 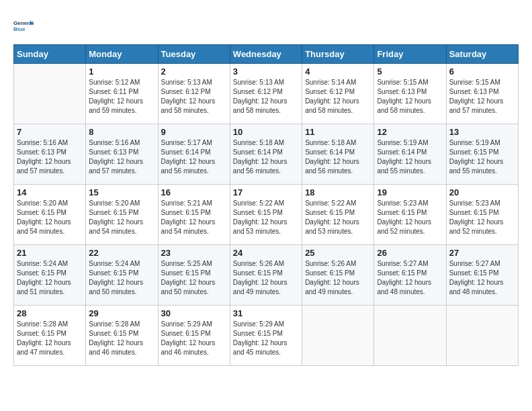 I want to click on day-number: 14, so click(x=50, y=192).